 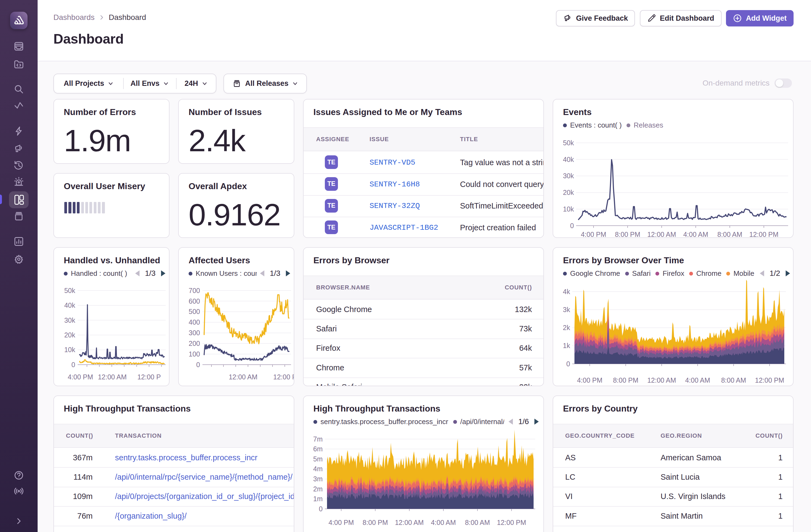 I want to click on svg-text: 700, so click(x=194, y=290).